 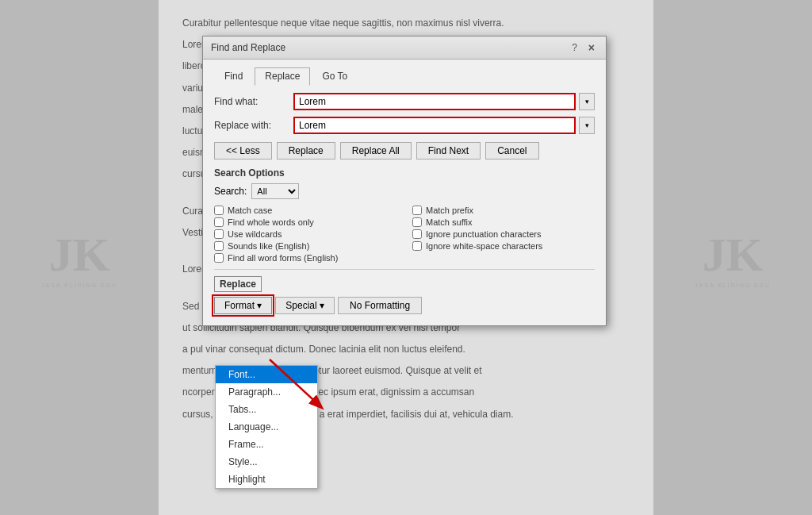 I want to click on dialog-tabs: Find Replace Go To, so click(x=404, y=76).